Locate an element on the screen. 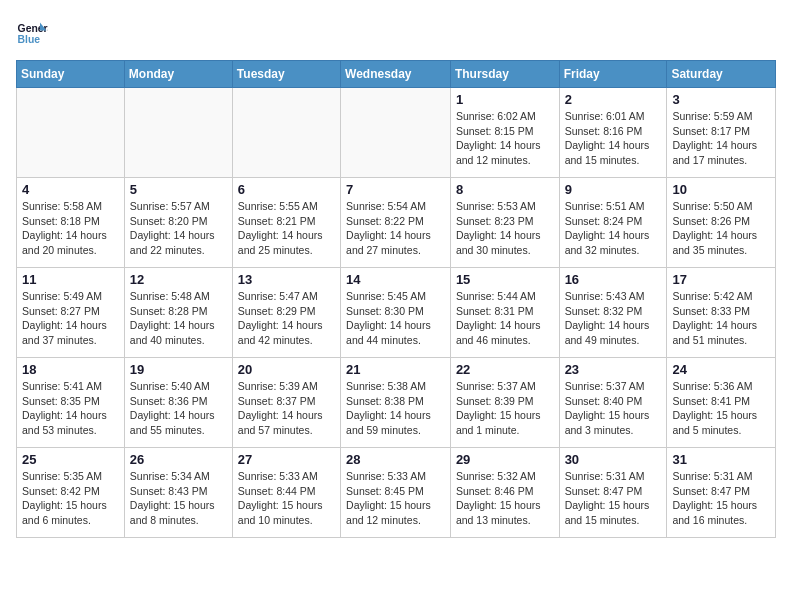 Image resolution: width=792 pixels, height=612 pixels. calendar-day-cell: 18Sunrise: 5:41 AM Sunset: 8:35 PM Dayli… is located at coordinates (71, 403).